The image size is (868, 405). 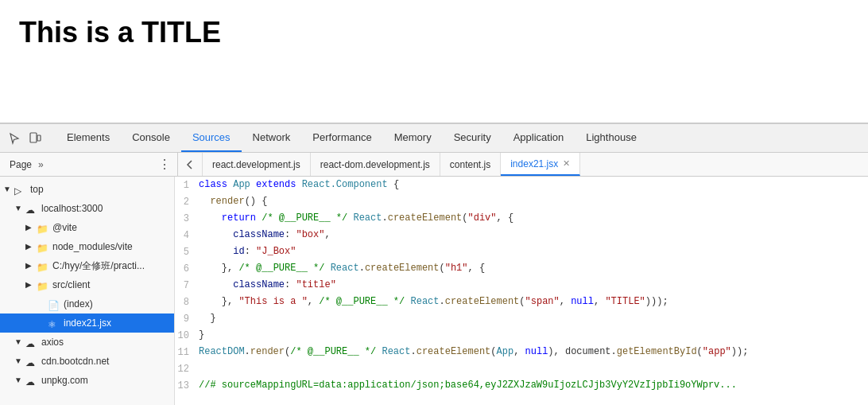 I want to click on tree-label: localhost:3000, so click(x=72, y=208).